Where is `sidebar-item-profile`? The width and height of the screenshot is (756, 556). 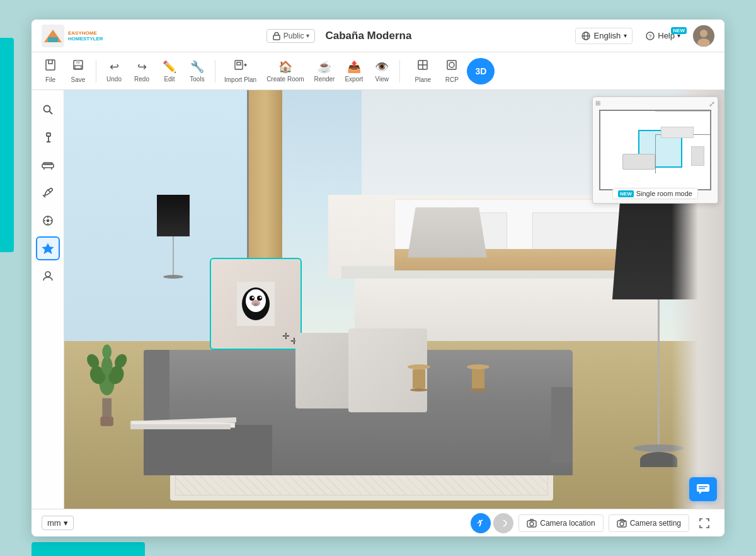
sidebar-item-profile is located at coordinates (48, 276).